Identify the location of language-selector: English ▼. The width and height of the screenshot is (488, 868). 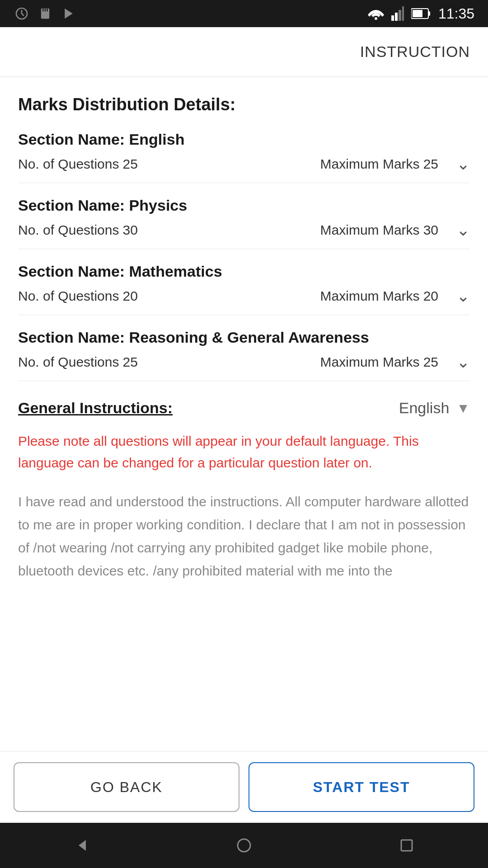
(435, 408).